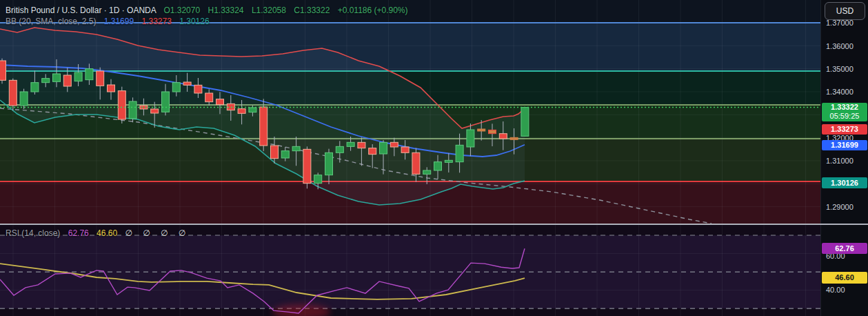 The height and width of the screenshot is (316, 868). Describe the element at coordinates (840, 161) in the screenshot. I see `axis-tick-label: 1.31000` at that location.